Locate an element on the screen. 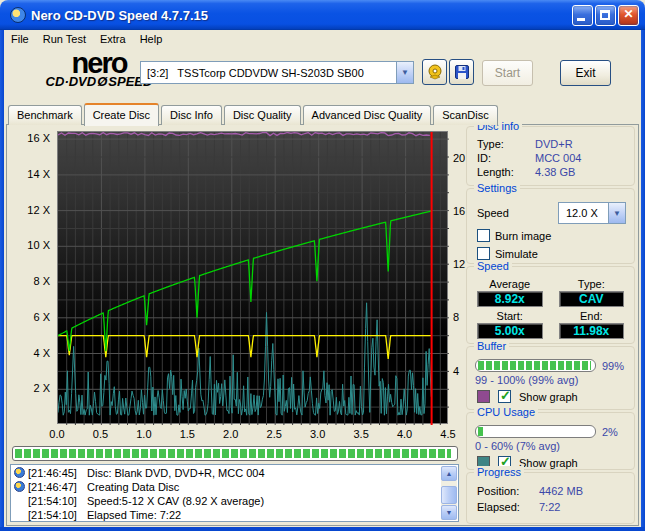 The height and width of the screenshot is (531, 645). x-tick: 2.5 is located at coordinates (274, 434).